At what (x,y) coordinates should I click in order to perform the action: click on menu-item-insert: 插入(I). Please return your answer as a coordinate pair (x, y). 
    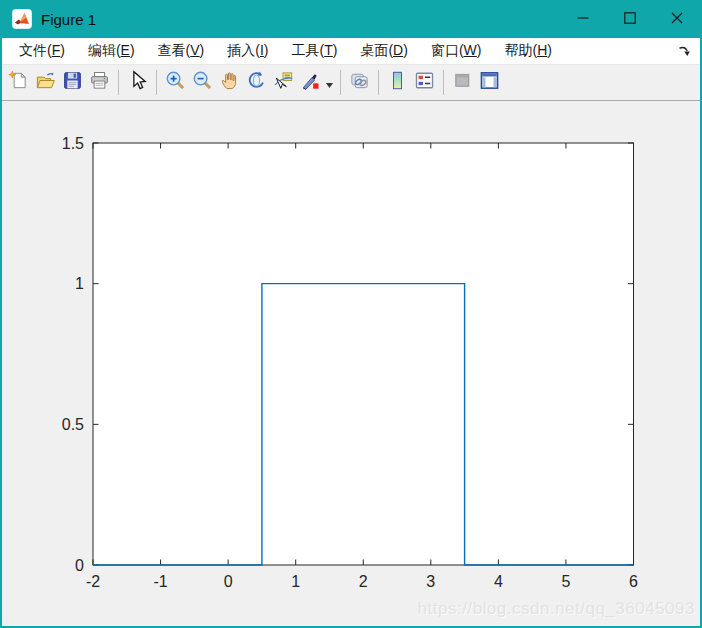
    Looking at the image, I should click on (248, 51).